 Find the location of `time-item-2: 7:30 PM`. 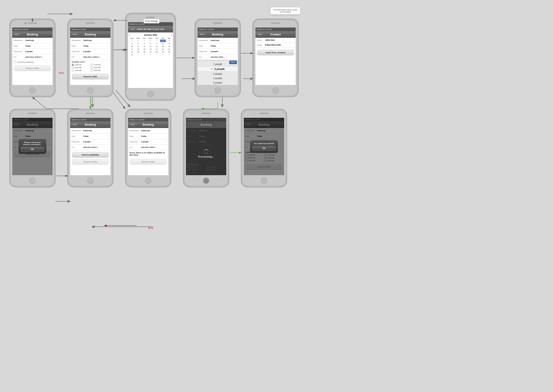

time-item-2: 7:30 PM is located at coordinates (100, 65).